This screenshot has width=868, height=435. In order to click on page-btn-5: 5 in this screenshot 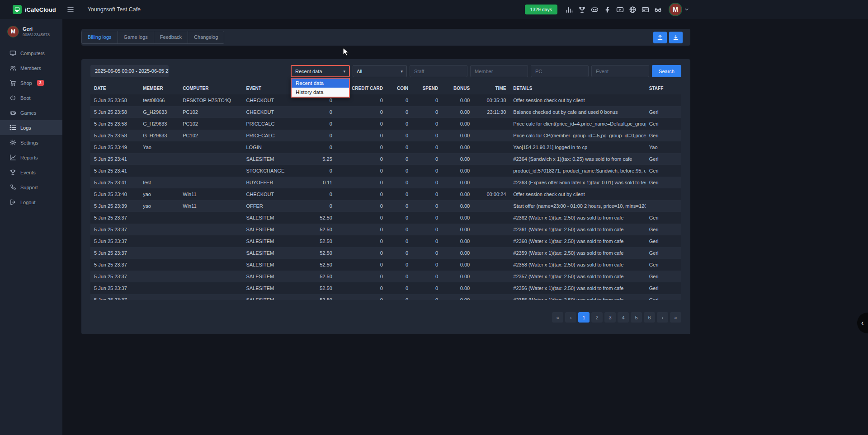, I will do `click(637, 317)`.